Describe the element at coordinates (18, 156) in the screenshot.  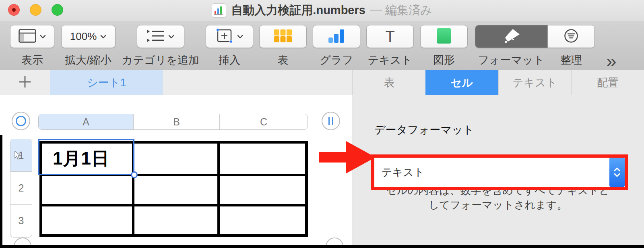
I see `mouse-cursor-icon` at that location.